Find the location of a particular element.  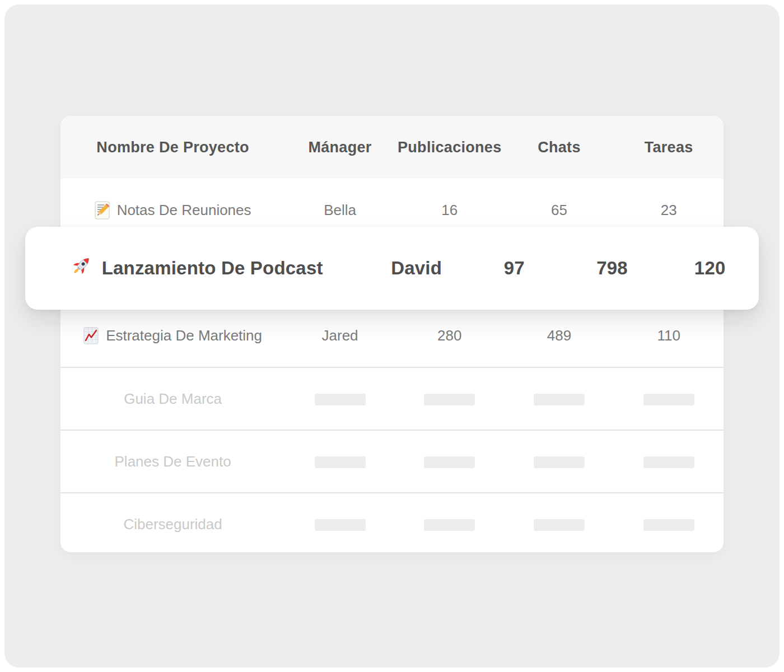

project-name: Ciberseguridad is located at coordinates (172, 524).